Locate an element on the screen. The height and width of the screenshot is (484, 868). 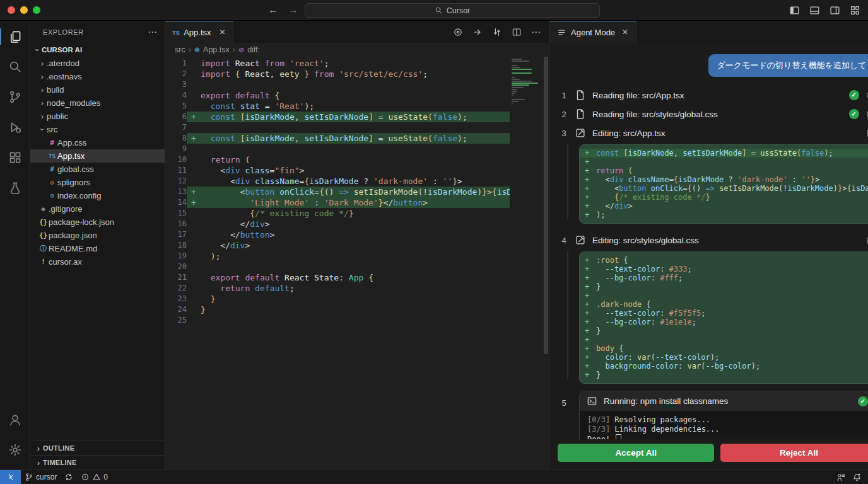
feedback-icon is located at coordinates (842, 478).